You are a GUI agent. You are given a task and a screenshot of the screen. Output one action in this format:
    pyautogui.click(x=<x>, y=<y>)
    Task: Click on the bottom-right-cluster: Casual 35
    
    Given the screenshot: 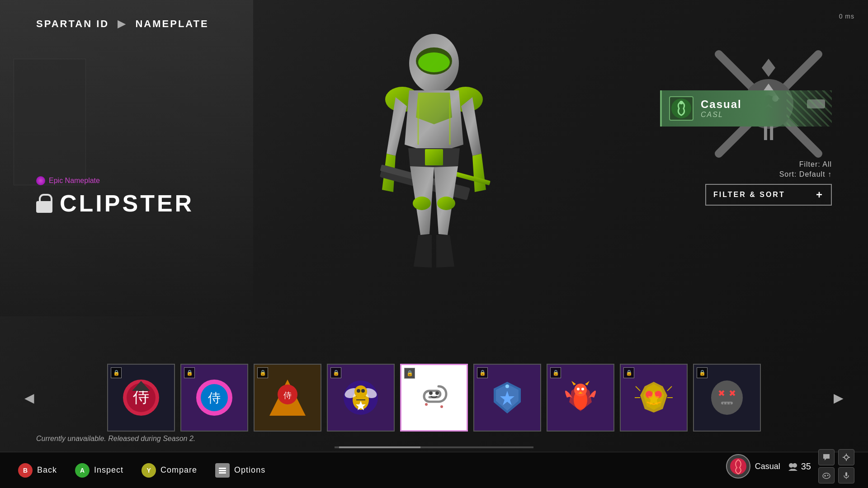 What is the action you would take?
    pyautogui.click(x=790, y=466)
    